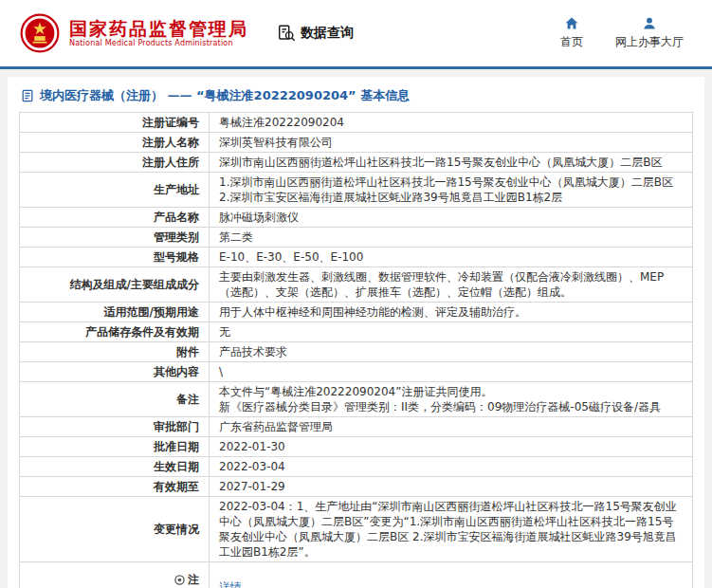 Image resolution: width=712 pixels, height=588 pixels. What do you see at coordinates (356, 258) in the screenshot?
I see `table-row: 型号规格E-10、E-30、E-50、E-100` at bounding box center [356, 258].